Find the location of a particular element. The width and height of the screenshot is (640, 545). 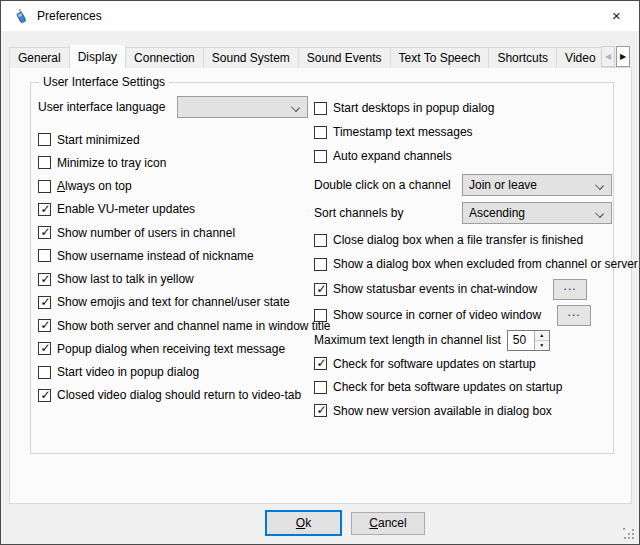

max-text-length-label: Maximum text length in channel list is located at coordinates (408, 340).